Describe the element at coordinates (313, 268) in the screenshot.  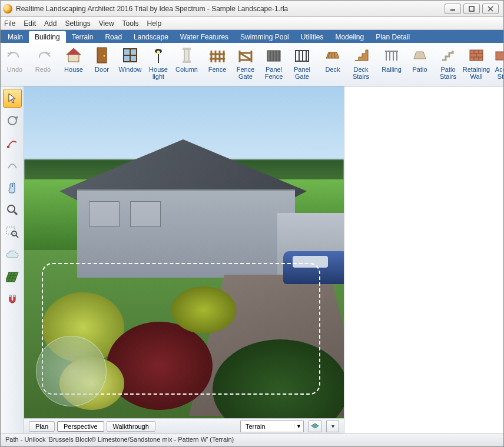
I see `car` at that location.